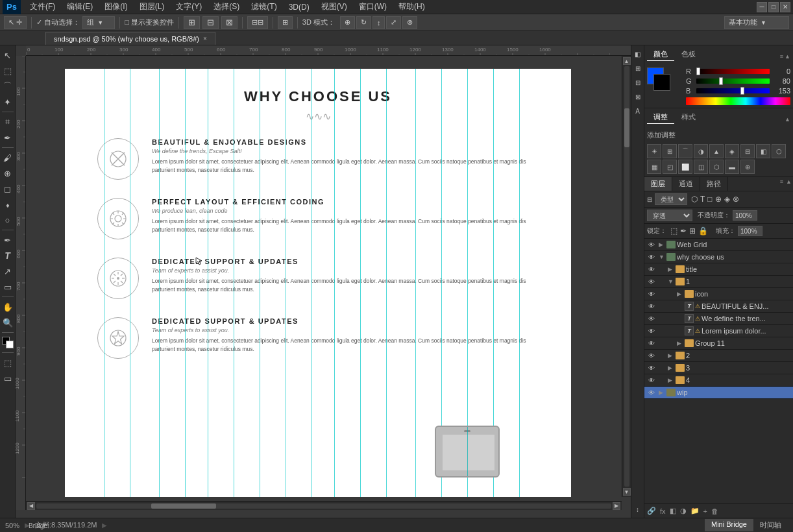 The image size is (793, 532). I want to click on layer-vis-beautiful: 👁, so click(652, 306).